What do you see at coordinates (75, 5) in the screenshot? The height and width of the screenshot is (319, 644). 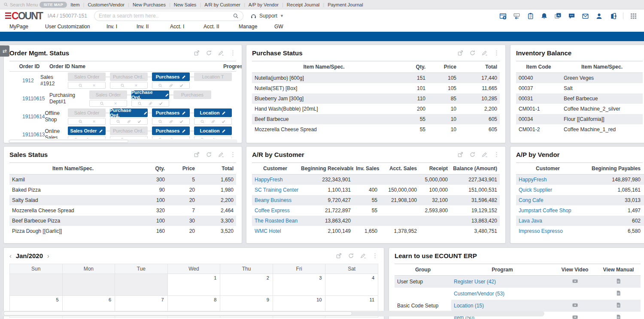 I see `topbar-item-item: Item` at bounding box center [75, 5].